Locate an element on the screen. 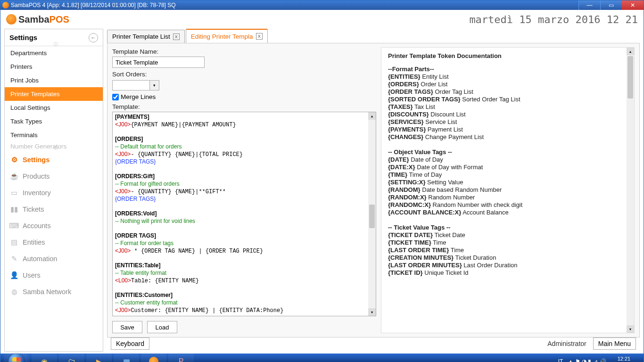  tab: Printer Template ListX is located at coordinates (146, 36).